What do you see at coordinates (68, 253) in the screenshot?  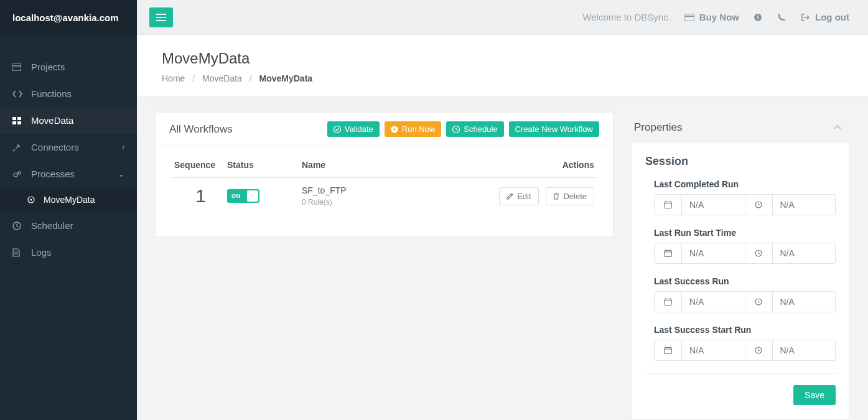 I see `sidebar-item-logs: Logs` at bounding box center [68, 253].